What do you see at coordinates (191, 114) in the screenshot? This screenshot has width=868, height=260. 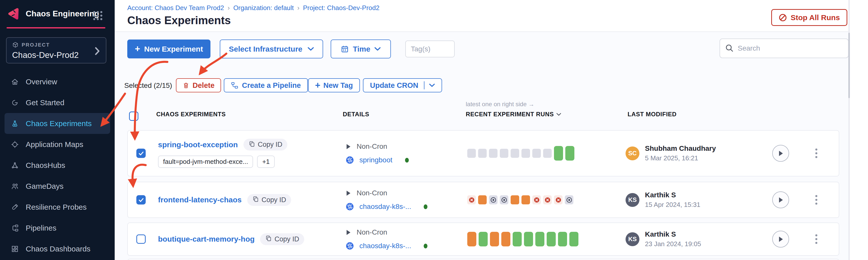 I see `column-header-experiments: CHAOS EXPERIMENTS` at bounding box center [191, 114].